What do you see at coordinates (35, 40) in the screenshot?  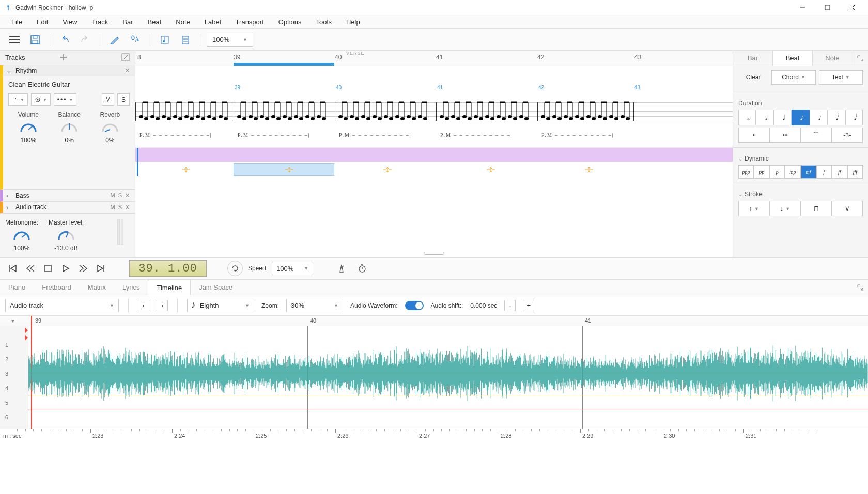 I see `save-icon` at bounding box center [35, 40].